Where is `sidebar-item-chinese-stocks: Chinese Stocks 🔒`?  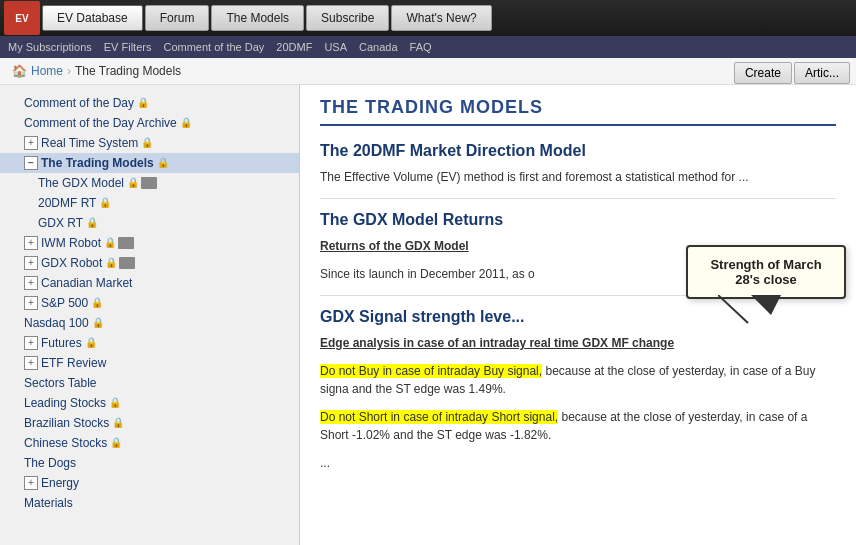
sidebar-item-chinese-stocks: Chinese Stocks 🔒 is located at coordinates (150, 443).